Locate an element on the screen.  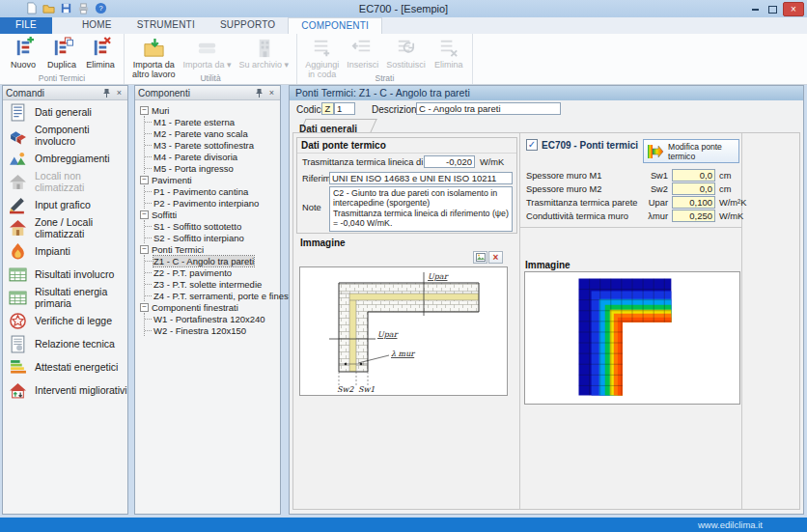
ribbon-group-label: Utilità is located at coordinates (210, 78).